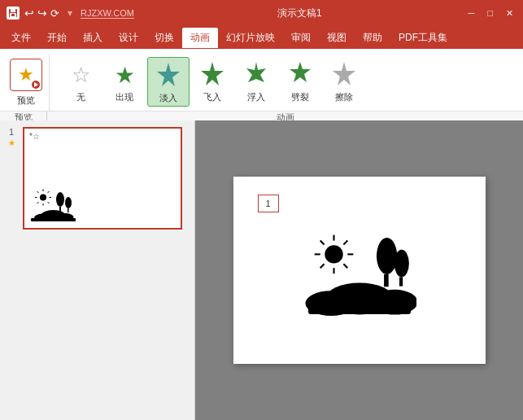  Describe the element at coordinates (212, 81) in the screenshot. I see `anim-fly: 飞入` at that location.